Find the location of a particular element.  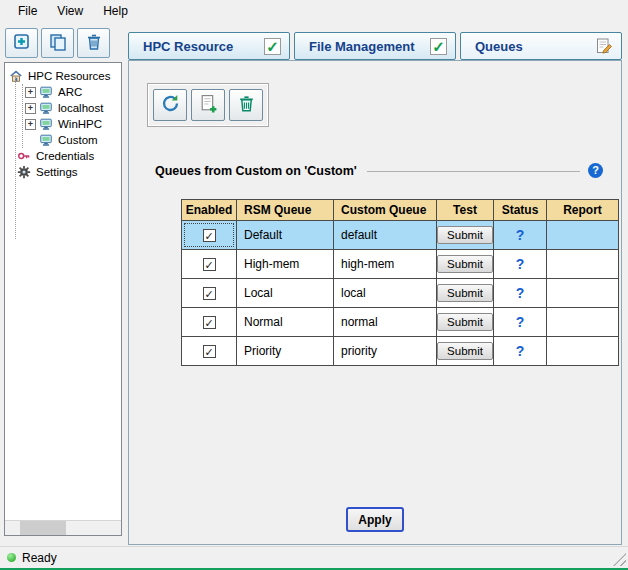

tree-children: ARC localhost is located at coordinates (70, 116).